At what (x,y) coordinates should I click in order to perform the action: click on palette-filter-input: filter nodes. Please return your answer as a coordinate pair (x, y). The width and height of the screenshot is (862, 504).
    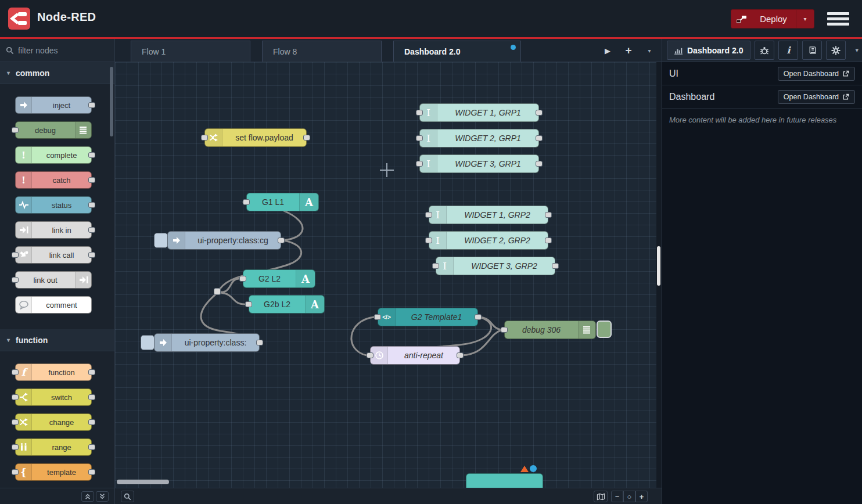
    Looking at the image, I should click on (57, 51).